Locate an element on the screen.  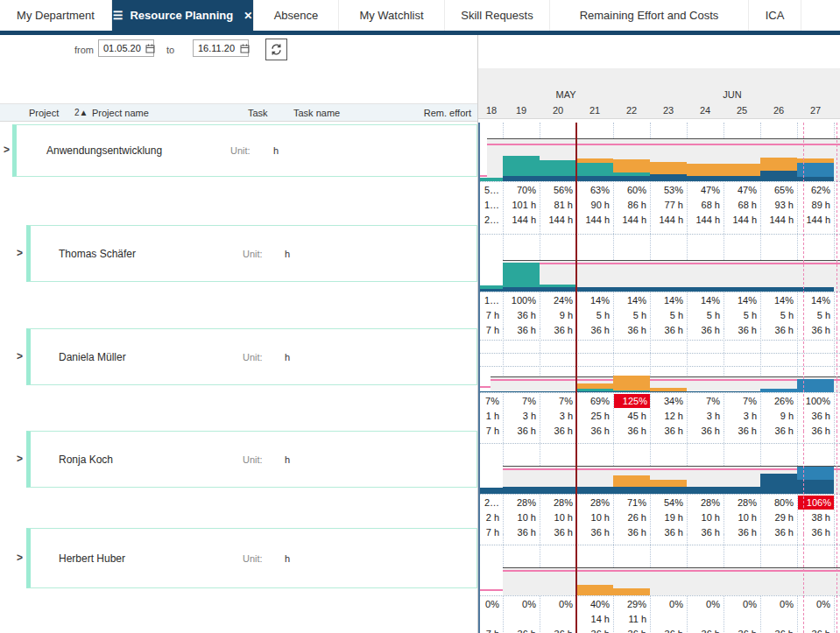
week-label: 19 is located at coordinates (521, 110).